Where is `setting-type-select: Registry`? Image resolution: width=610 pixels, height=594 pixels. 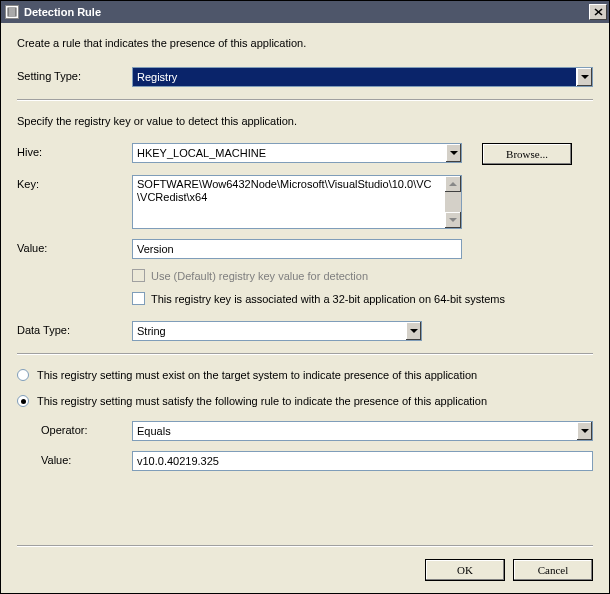 setting-type-select: Registry is located at coordinates (362, 77).